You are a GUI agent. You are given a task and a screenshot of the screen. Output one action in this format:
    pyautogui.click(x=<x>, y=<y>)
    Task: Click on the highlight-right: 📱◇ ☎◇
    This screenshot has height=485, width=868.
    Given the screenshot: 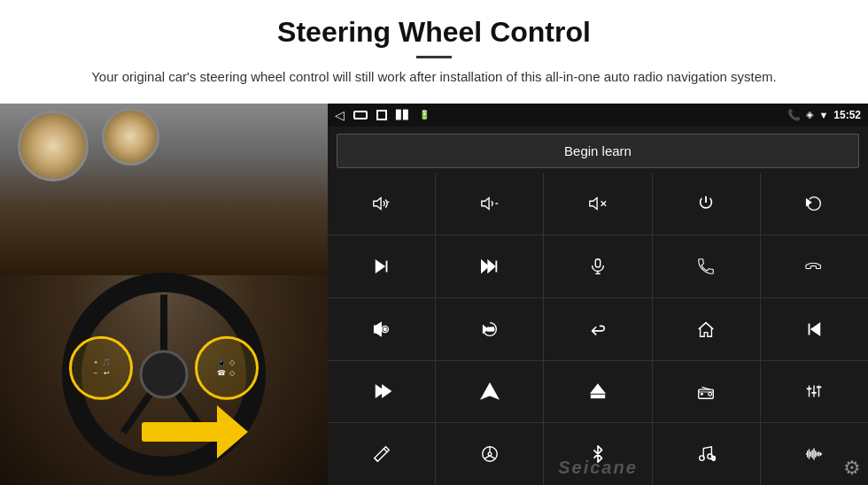 What is the action you would take?
    pyautogui.click(x=227, y=368)
    